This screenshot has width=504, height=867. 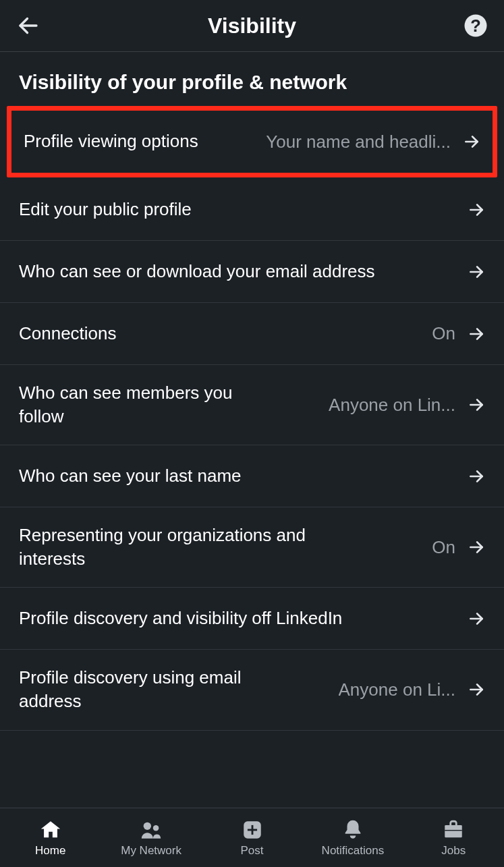 I want to click on item-email-visibility: Who can see or download your email addre…, so click(x=252, y=272).